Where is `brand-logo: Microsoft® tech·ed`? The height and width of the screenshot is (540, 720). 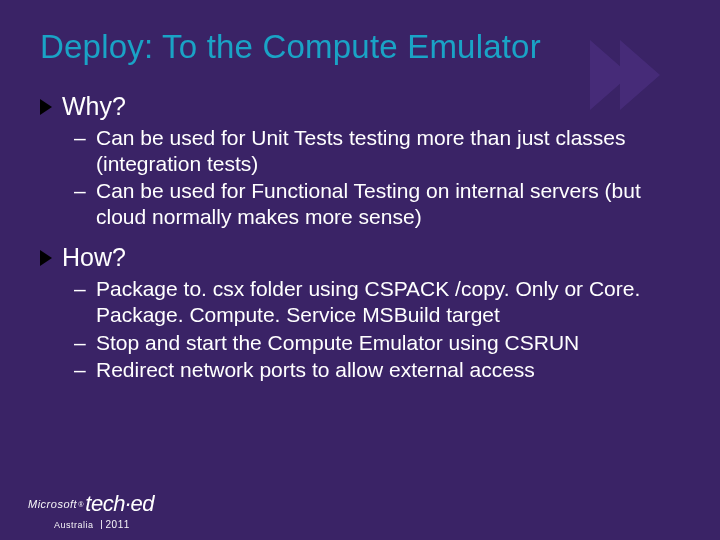
brand-logo: Microsoft® tech·ed is located at coordinates (91, 504).